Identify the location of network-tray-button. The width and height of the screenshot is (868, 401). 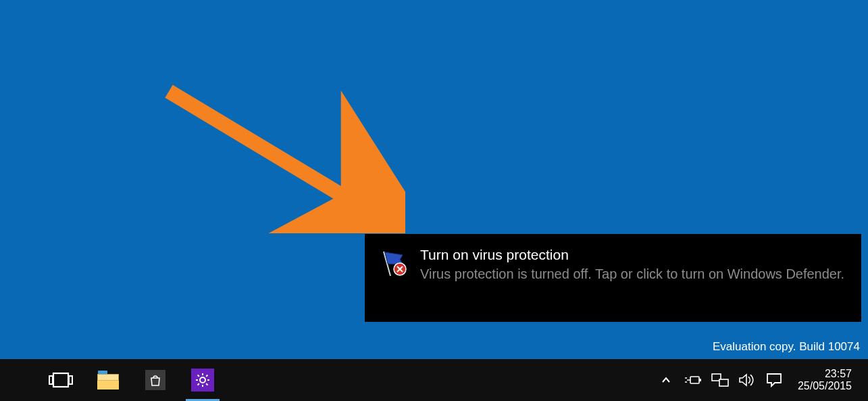
(720, 380).